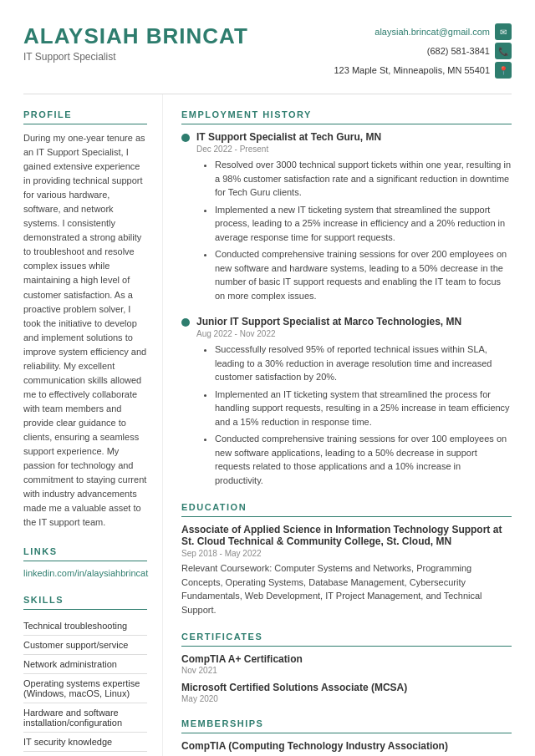 The image size is (535, 756). Describe the element at coordinates (346, 659) in the screenshot. I see `cert-title: CompTIA A+ Certification` at that location.